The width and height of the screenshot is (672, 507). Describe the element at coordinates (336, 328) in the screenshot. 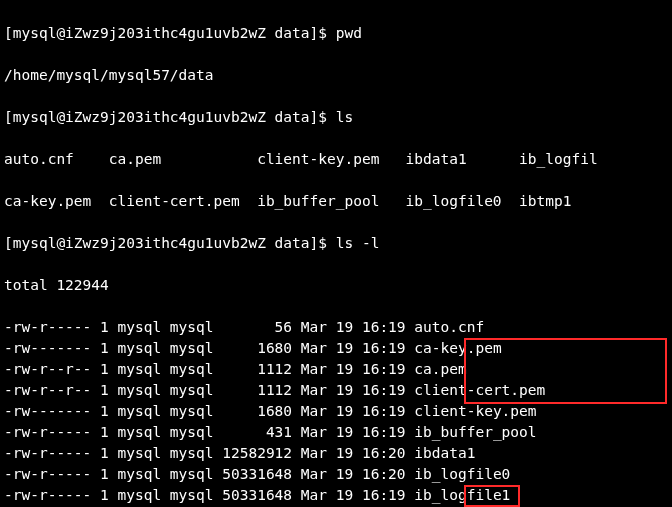

I see `list-item: -rw-r----- 1 mysql mysql 56 Mar 19 16:19…` at that location.